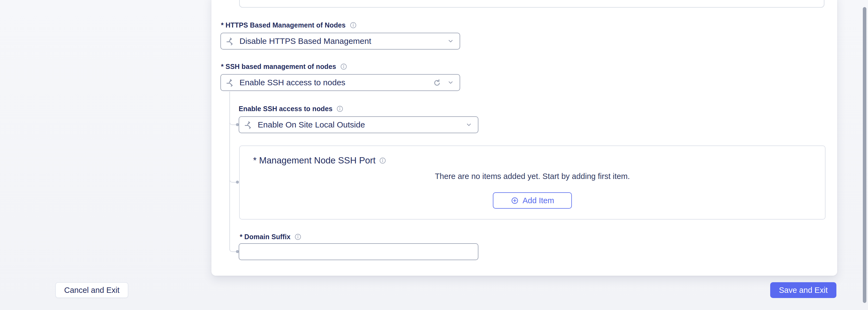 This screenshot has height=310, width=868. What do you see at coordinates (279, 67) in the screenshot?
I see `ssh-field-label: * SSH based management of nodes` at bounding box center [279, 67].